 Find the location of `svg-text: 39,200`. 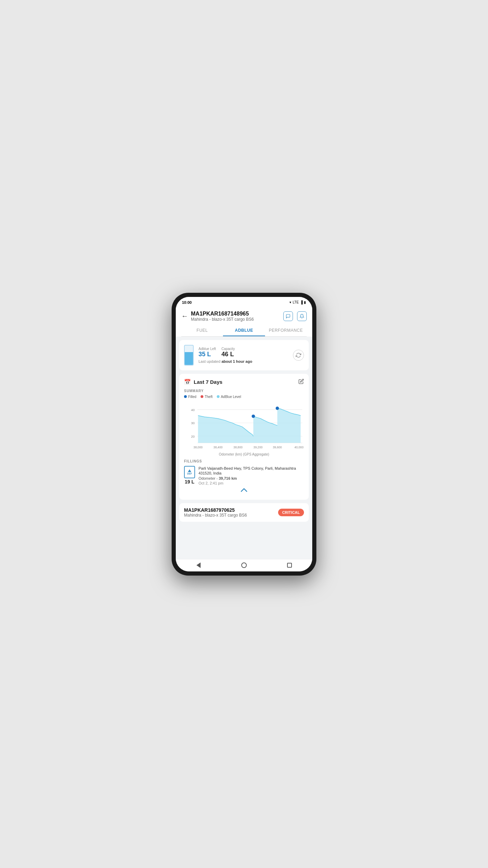

svg-text: 39,200 is located at coordinates (258, 447).